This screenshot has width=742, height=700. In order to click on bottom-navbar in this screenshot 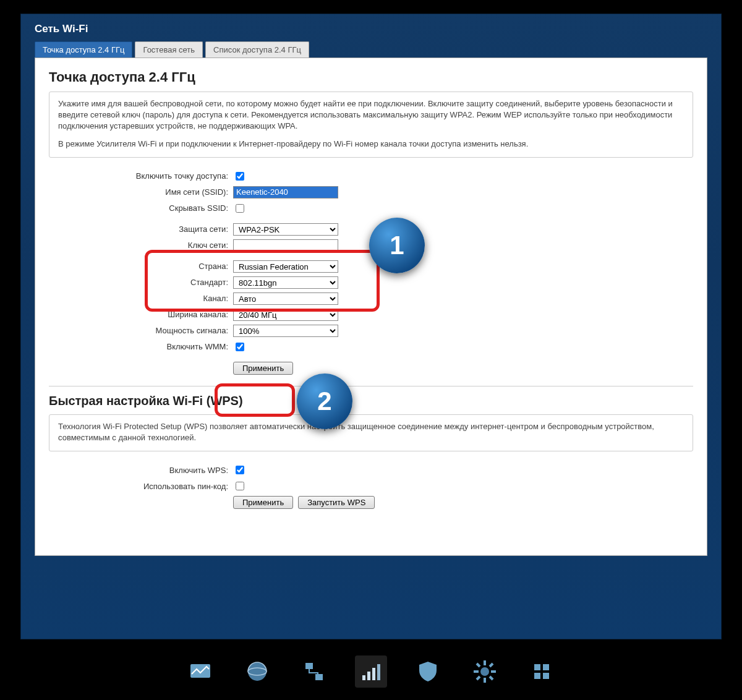, I will do `click(371, 672)`.